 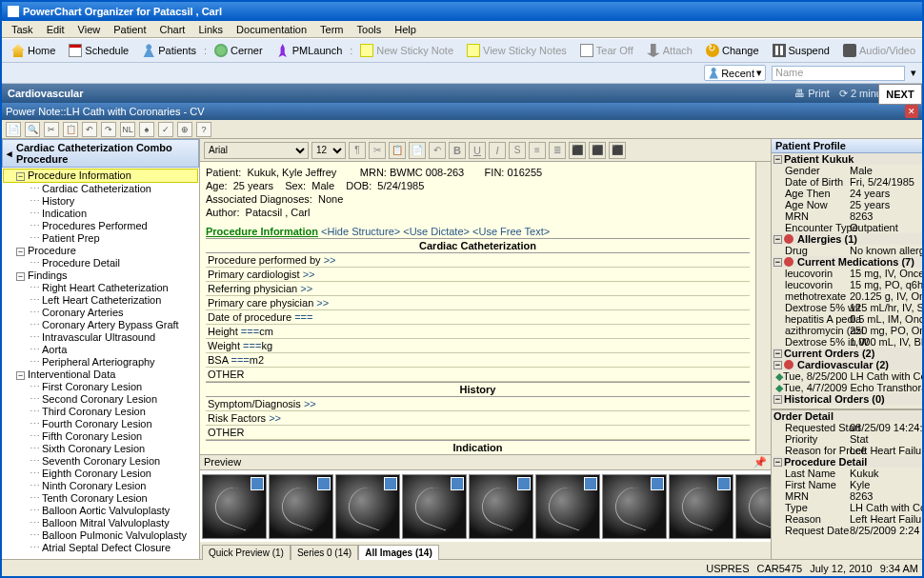 What do you see at coordinates (101, 411) in the screenshot?
I see `tree-node: ⋯Third Coronary Lesion` at bounding box center [101, 411].